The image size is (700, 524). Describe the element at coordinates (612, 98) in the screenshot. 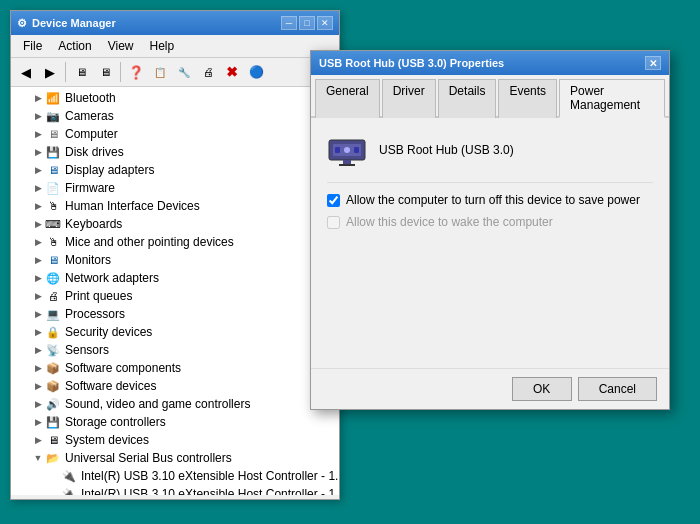

I see `tab-power-management: Power Management` at that location.